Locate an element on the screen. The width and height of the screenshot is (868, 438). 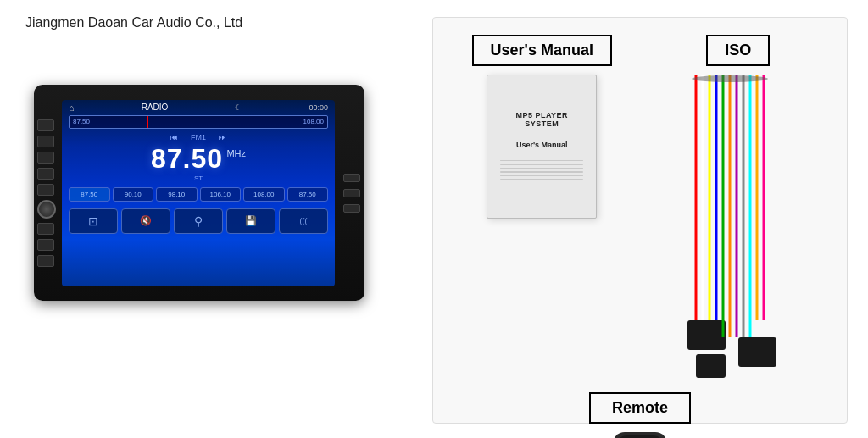
stereo-label: ST is located at coordinates (198, 178).